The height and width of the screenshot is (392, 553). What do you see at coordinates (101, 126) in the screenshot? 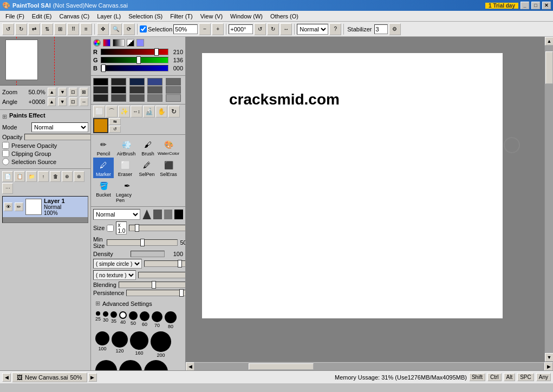
I see `current-color-swatch` at bounding box center [101, 126].